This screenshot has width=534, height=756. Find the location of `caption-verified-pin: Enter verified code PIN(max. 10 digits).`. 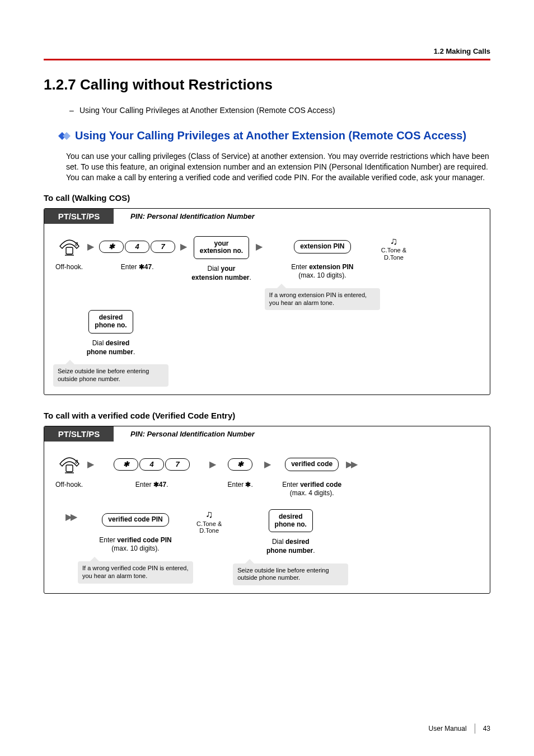

caption-verified-pin: Enter verified code PIN(max. 10 digits). is located at coordinates (135, 545).